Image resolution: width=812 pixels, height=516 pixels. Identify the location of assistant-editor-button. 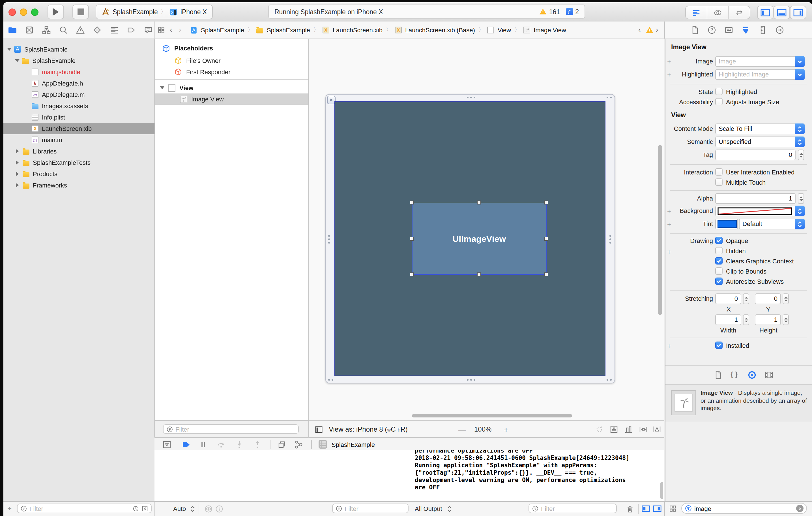
(718, 12).